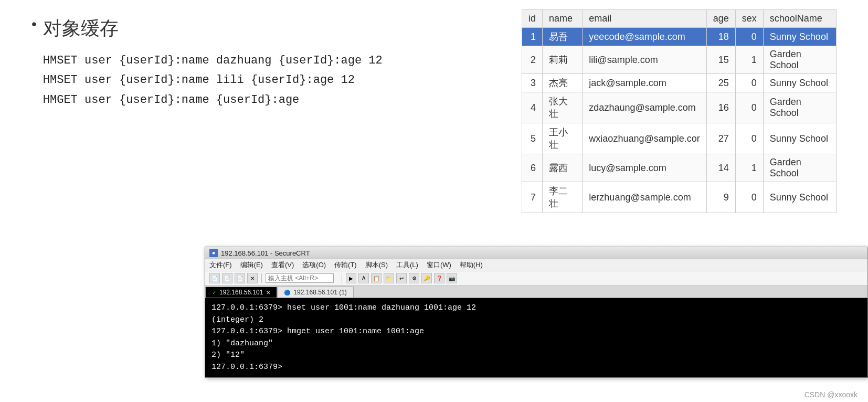 The width and height of the screenshot is (868, 402). I want to click on toolbar-btn-1: 📄, so click(215, 278).